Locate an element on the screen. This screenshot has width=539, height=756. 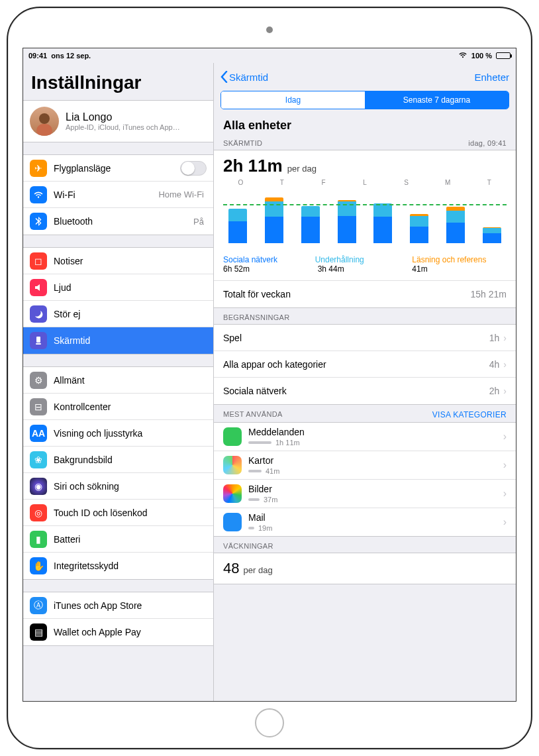
gear-icon: ⚙ is located at coordinates (38, 380).